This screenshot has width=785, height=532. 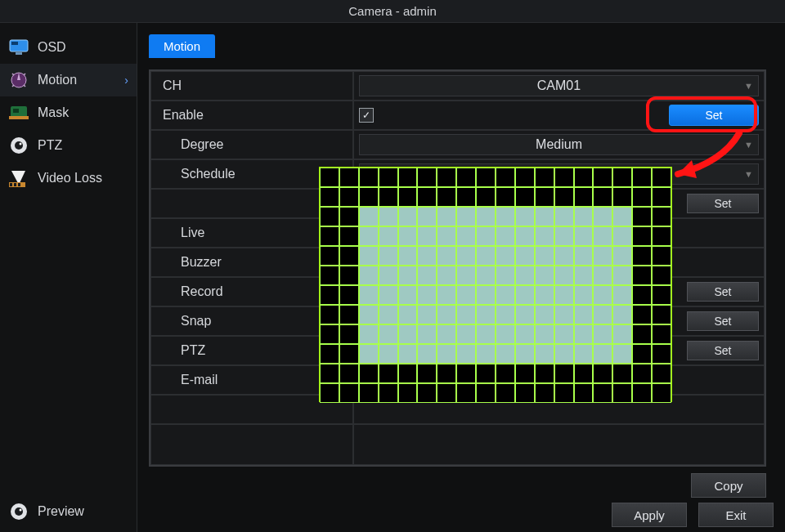 I want to click on set-record-button: Set, so click(x=723, y=292).